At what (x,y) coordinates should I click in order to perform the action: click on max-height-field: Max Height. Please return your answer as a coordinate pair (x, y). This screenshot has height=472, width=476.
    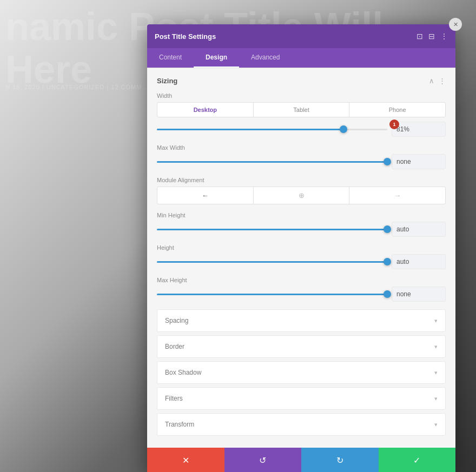
    Looking at the image, I should click on (301, 289).